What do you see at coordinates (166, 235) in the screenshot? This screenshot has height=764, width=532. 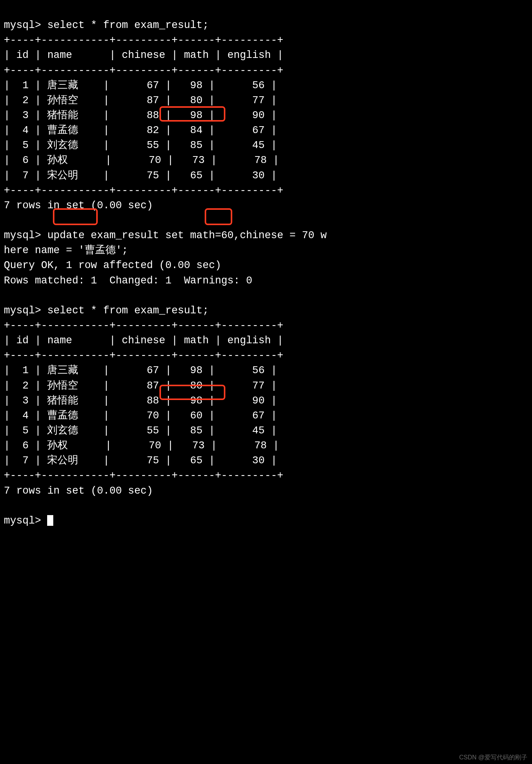 I see `update-statement: mysql> update exam_result set math=60,ch…` at bounding box center [166, 235].